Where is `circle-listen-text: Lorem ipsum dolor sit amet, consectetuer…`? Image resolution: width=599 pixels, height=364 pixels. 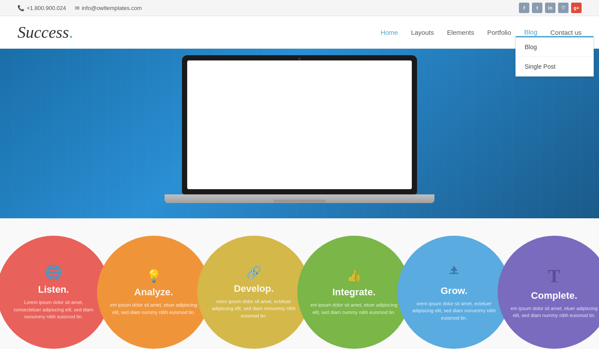 circle-listen-text: Lorem ipsum dolor sit amet, consectetuer… is located at coordinates (54, 310).